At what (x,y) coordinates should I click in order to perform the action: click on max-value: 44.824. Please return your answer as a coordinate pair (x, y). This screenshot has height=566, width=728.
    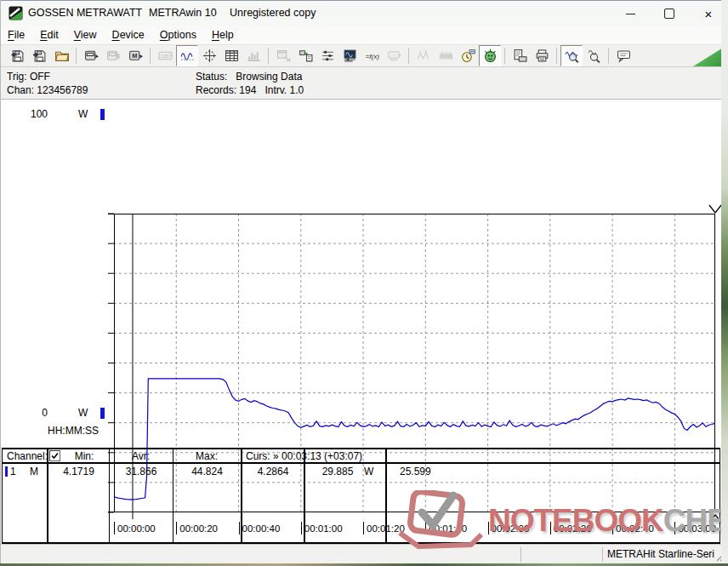
    Looking at the image, I should click on (208, 472).